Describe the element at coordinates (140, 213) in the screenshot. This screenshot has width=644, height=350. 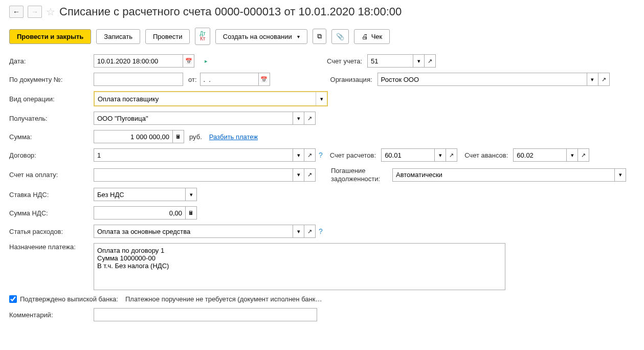
I see `vatsum-input` at that location.